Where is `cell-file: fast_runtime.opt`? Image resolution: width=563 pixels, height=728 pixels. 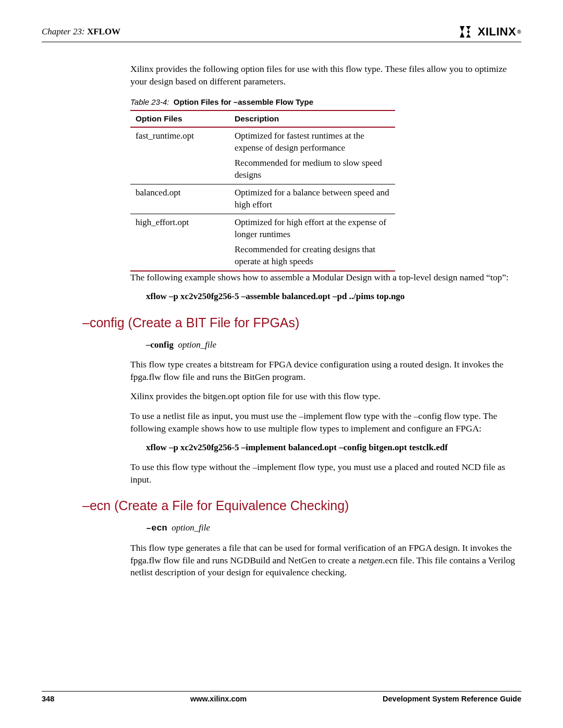
cell-file: fast_runtime.opt is located at coordinates (180, 155).